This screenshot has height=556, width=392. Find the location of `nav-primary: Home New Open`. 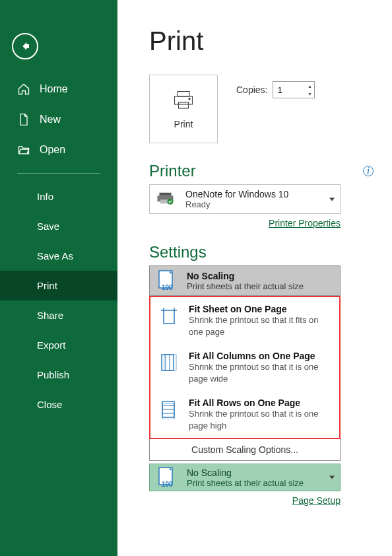

nav-primary: Home New Open is located at coordinates (59, 120).